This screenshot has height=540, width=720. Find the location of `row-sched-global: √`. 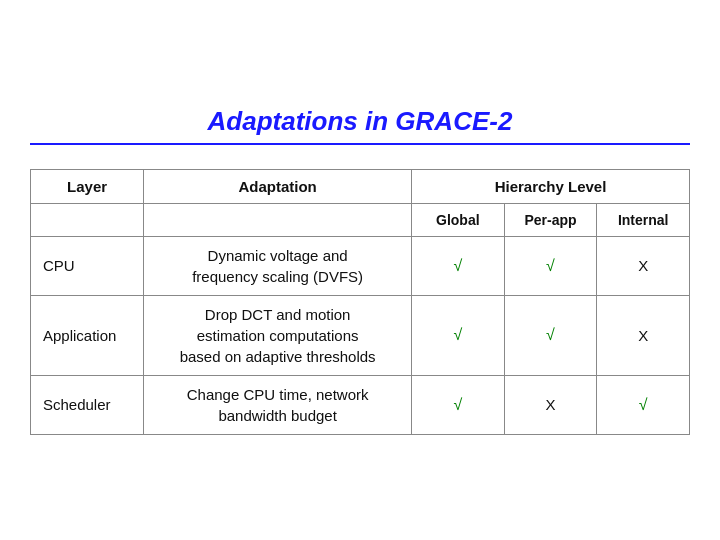

row-sched-global: √ is located at coordinates (458, 404).